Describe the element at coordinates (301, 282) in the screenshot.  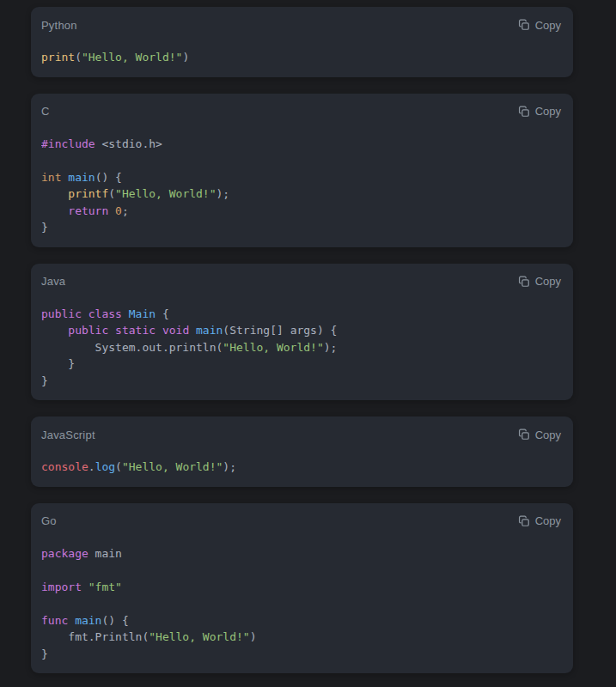
I see `code-block-header: Java Copy` at that location.